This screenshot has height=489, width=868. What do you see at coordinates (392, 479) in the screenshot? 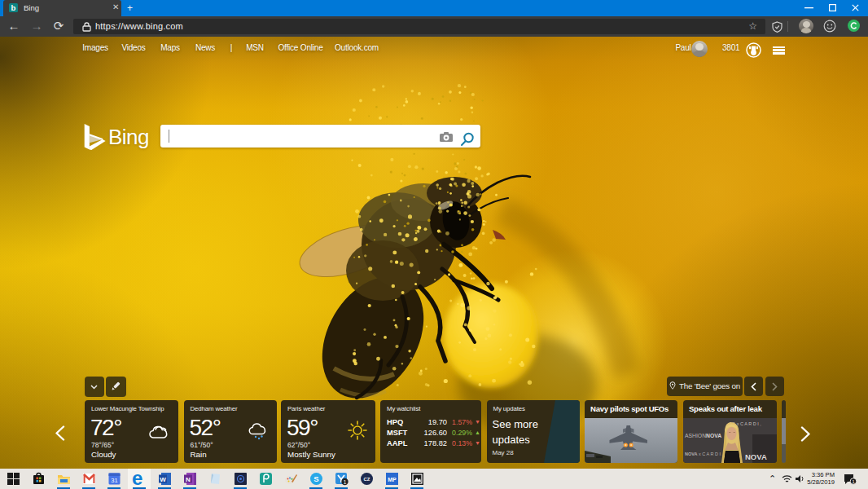
I see `svg-text: MP` at bounding box center [392, 479].